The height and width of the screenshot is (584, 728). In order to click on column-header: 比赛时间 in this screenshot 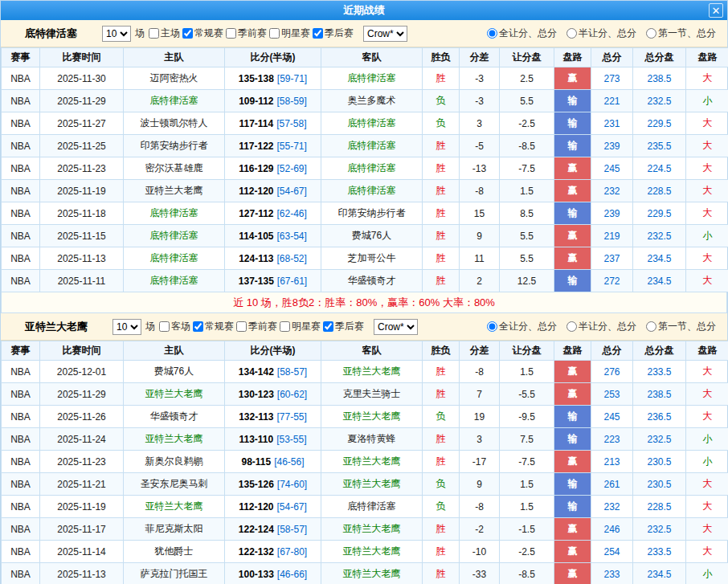, I will do `click(82, 58)`.